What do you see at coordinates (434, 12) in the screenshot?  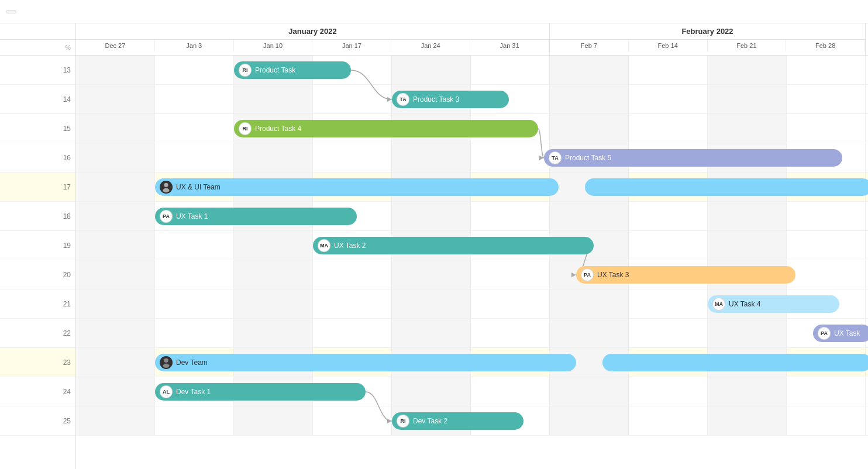 I see `app-header` at bounding box center [434, 12].